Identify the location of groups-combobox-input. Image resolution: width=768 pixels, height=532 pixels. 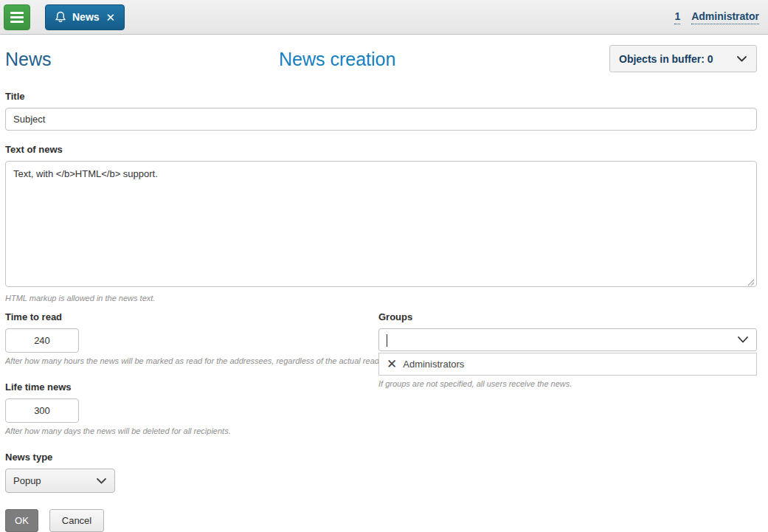
(568, 339).